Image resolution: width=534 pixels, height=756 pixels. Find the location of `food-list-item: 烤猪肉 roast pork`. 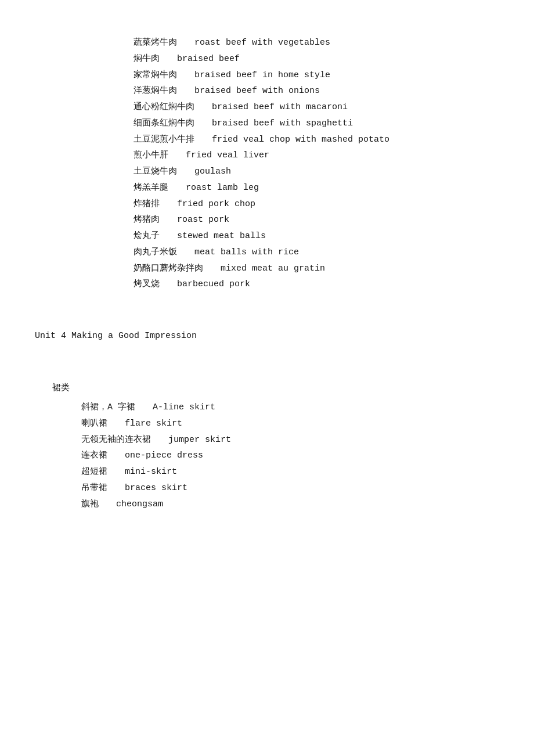

food-list-item: 烤猪肉 roast pork is located at coordinates (322, 220).